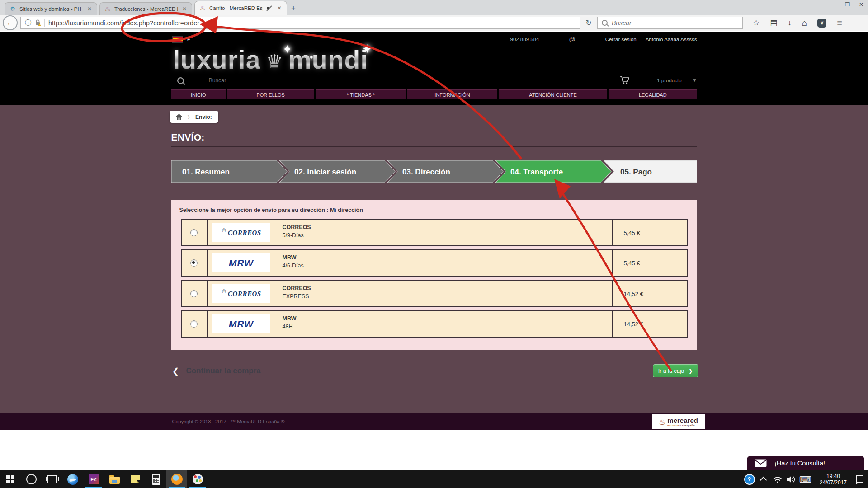  What do you see at coordinates (434, 147) in the screenshot?
I see `title-rule` at bounding box center [434, 147].